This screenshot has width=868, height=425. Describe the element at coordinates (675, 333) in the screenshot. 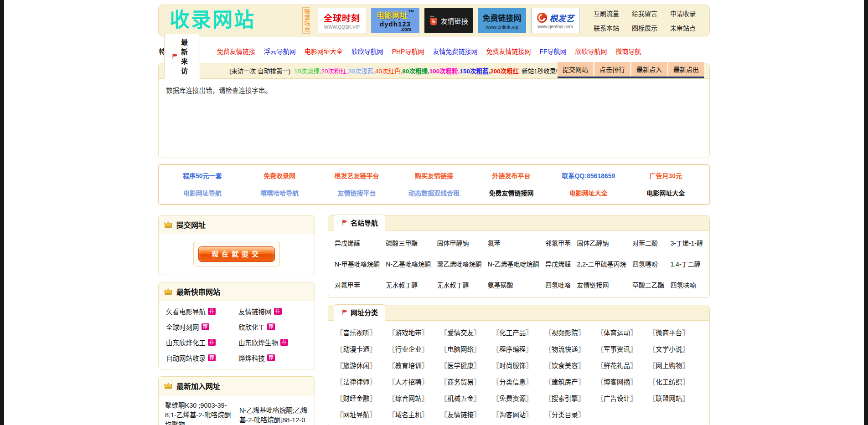

I see `category-link: 〖微商平台〗` at that location.